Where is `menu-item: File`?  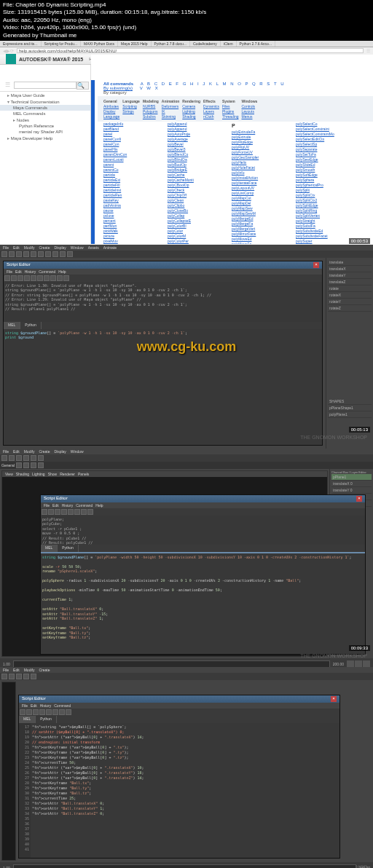
menu-item: File is located at coordinates (6, 670).